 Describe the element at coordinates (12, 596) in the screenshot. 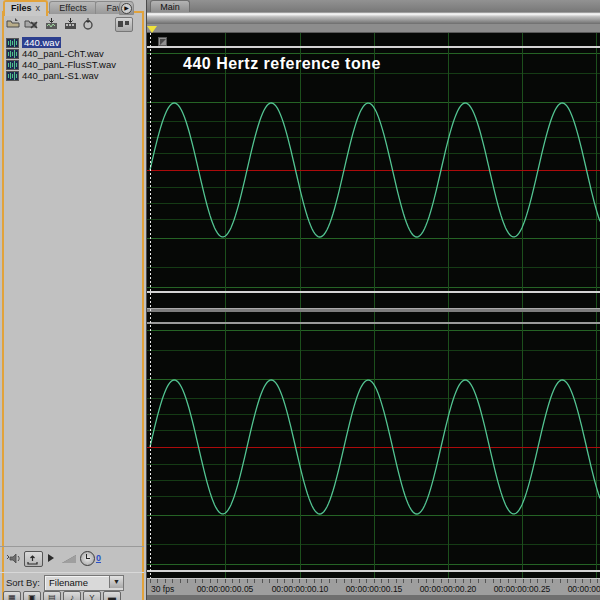

I see `show-audio-files-button: ▦` at that location.